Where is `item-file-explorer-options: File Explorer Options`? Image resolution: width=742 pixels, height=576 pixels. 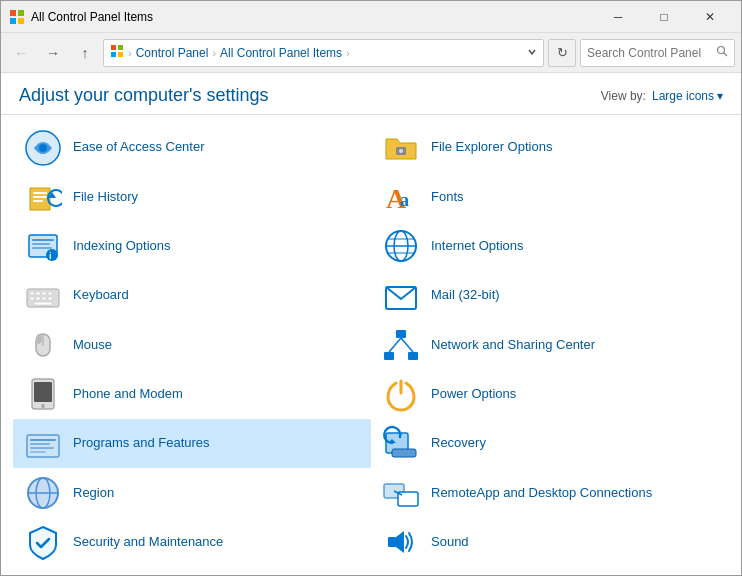 item-file-explorer-options: File Explorer Options is located at coordinates (550, 148).